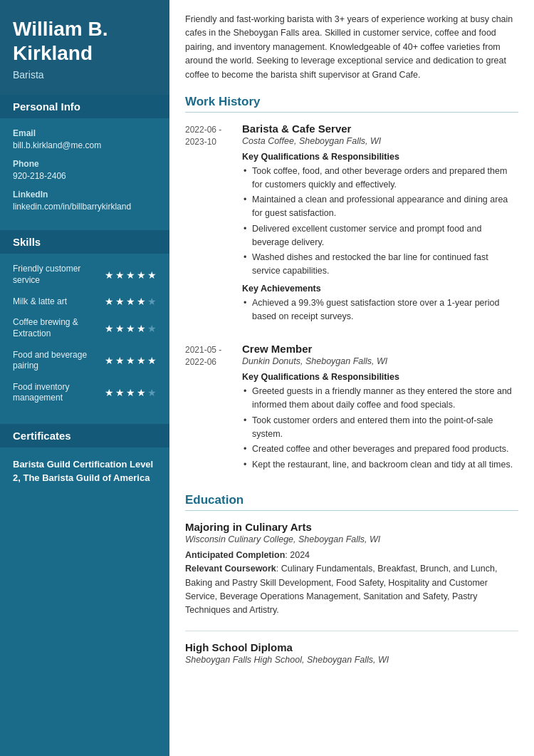 The height and width of the screenshot is (756, 534). I want to click on personal-info-section: Email bill.b.kirkland@me.com Phone 920-2…, so click(85, 174).